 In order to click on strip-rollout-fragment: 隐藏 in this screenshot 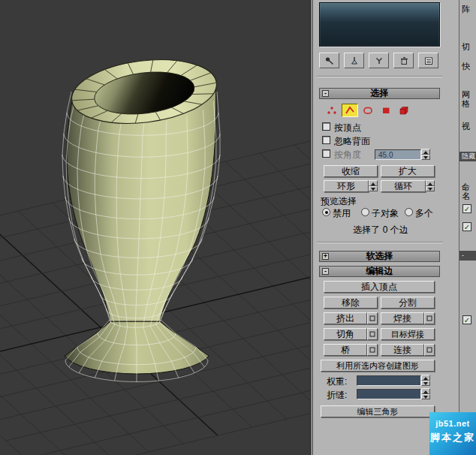, I will do `click(468, 156)`.